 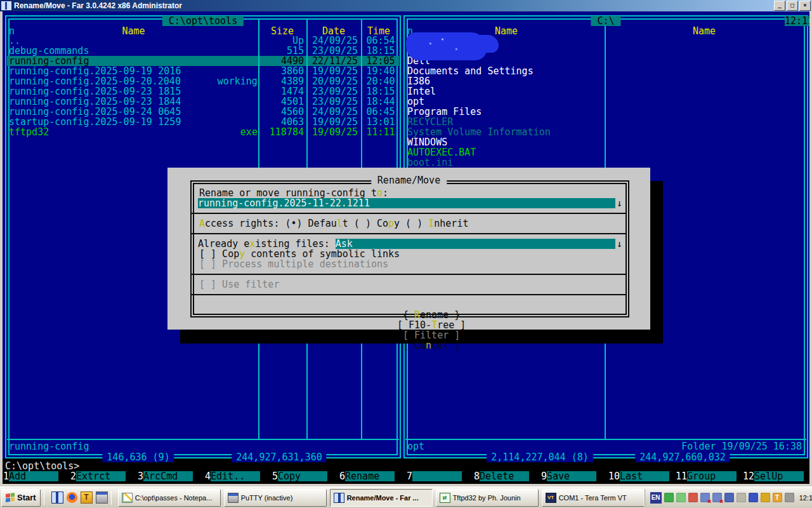 I want to click on file-row: RECYCLER, so click(x=606, y=122).